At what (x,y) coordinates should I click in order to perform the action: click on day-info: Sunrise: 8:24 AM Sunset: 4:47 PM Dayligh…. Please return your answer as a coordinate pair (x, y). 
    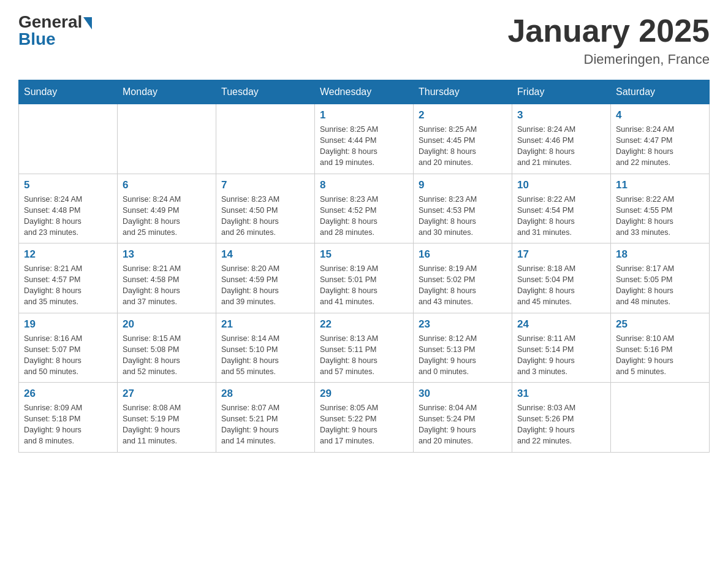
    Looking at the image, I should click on (660, 146).